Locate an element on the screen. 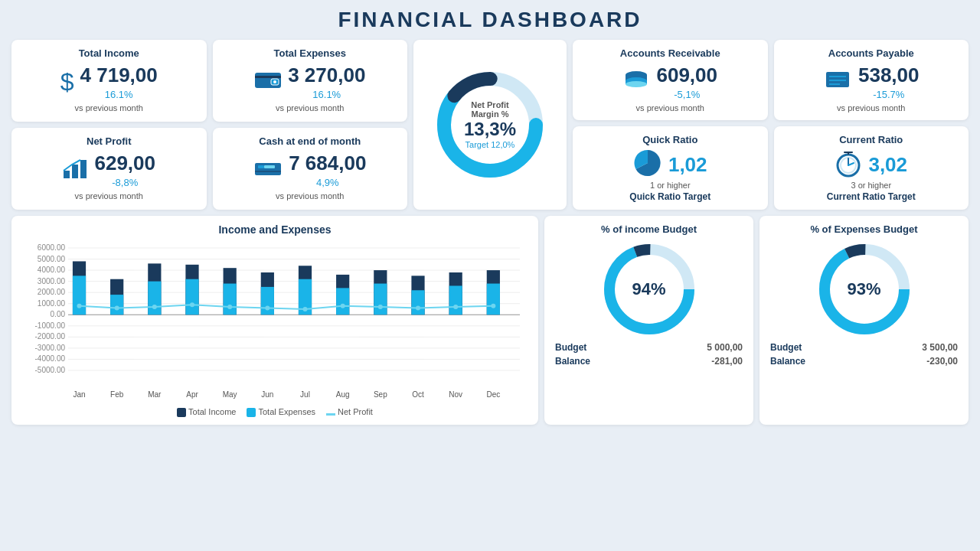 Image resolution: width=980 pixels, height=551 pixels. bar-chart-icon is located at coordinates (75, 170).